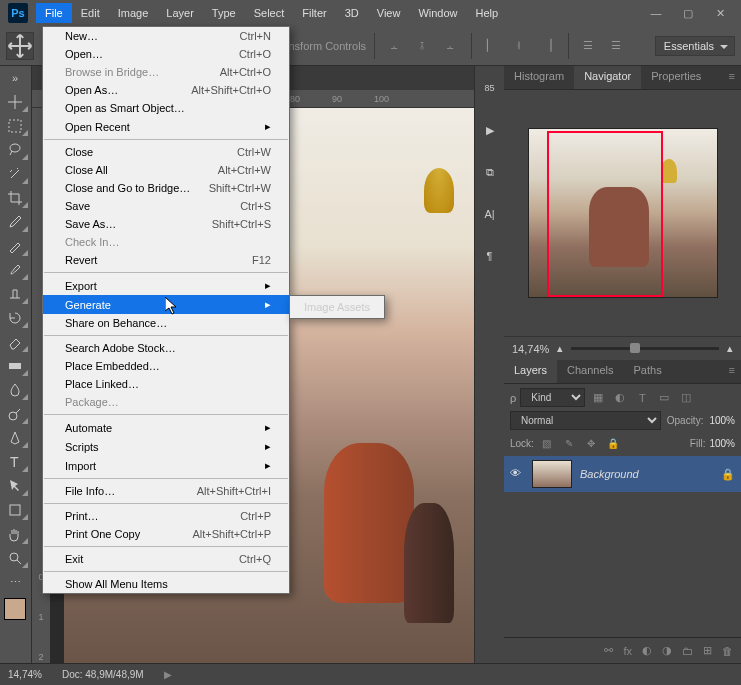  Describe the element at coordinates (166, 384) in the screenshot. I see `menu-item-place-linked: Place Linked…` at that location.